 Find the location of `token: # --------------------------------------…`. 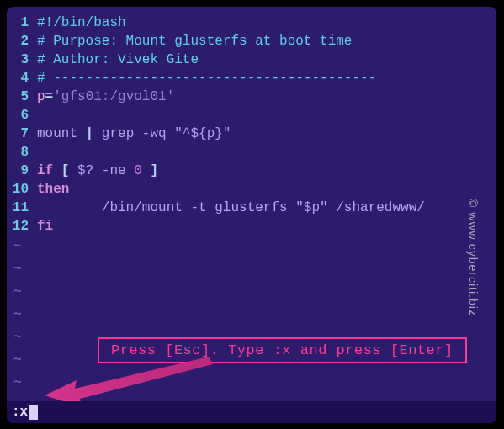

token: # --------------------------------------… is located at coordinates (207, 78).